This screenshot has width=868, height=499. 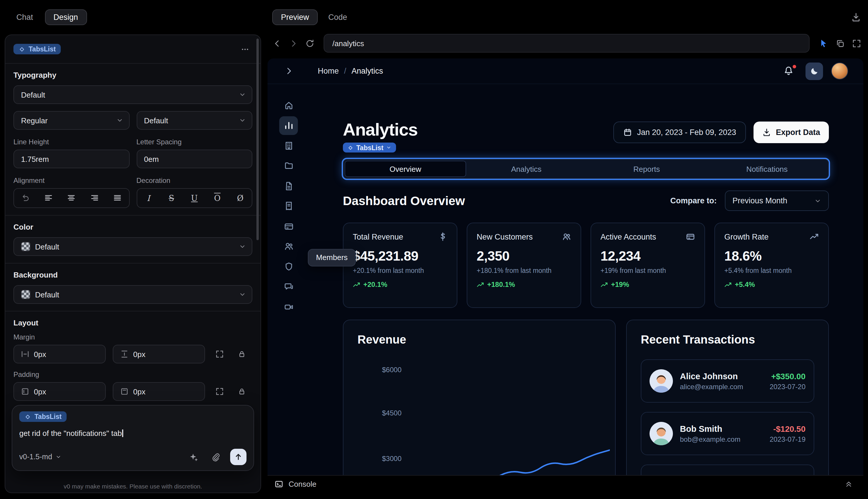 I want to click on font-size-select: Default, so click(x=195, y=120).